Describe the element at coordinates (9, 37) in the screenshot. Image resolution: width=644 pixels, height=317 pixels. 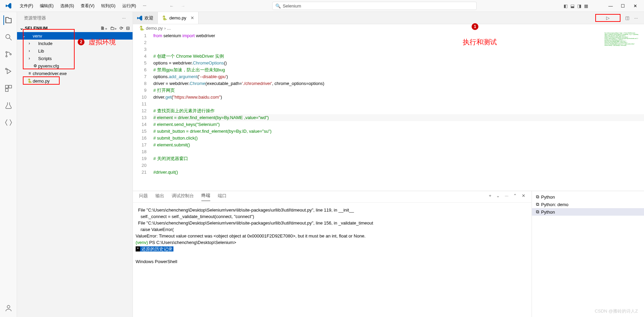
I see `search-icon` at that location.